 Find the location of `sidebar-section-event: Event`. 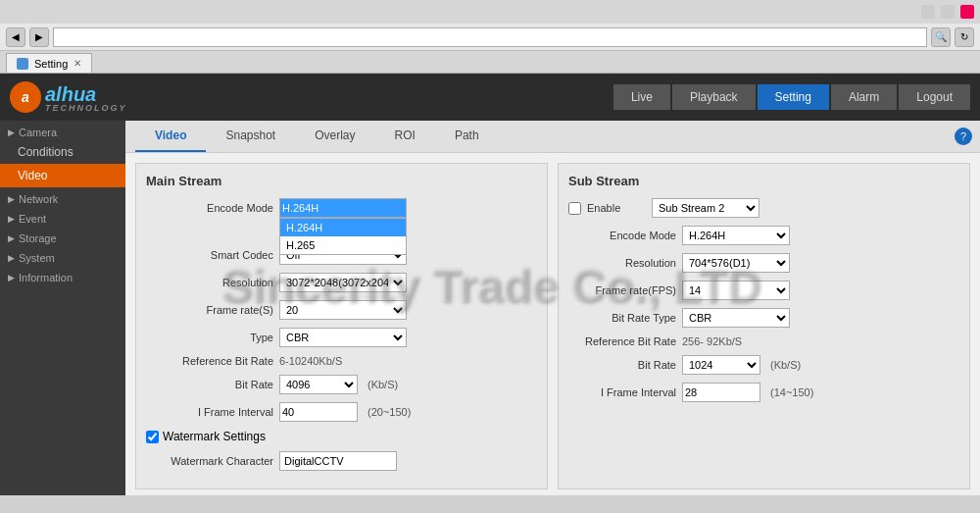

sidebar-section-event: Event is located at coordinates (63, 217).